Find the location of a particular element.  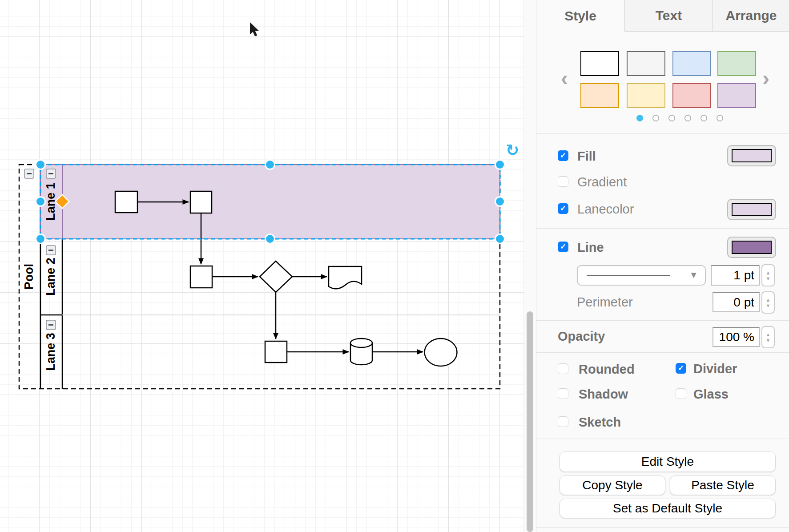

pool-label: Pool is located at coordinates (29, 277).